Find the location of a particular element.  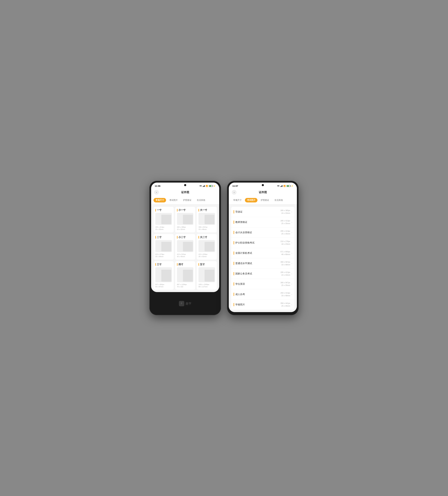

list-item-0: 导游证 285 x 385px 24 x 33mm › is located at coordinates (263, 212).